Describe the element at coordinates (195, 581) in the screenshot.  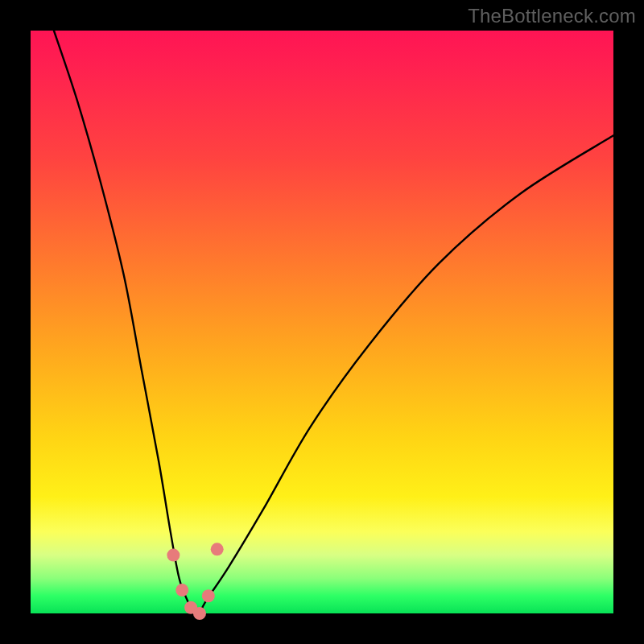
I see `trough-markers` at that location.